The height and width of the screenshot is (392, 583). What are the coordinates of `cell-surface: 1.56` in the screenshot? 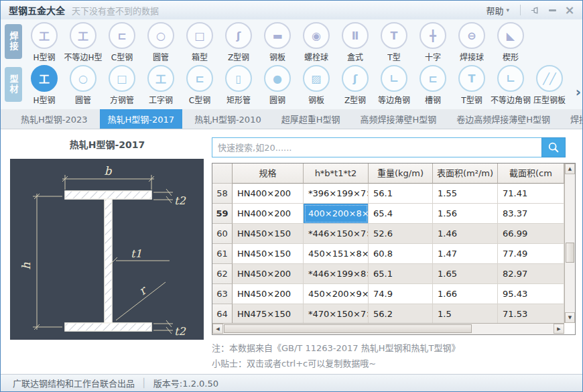 It's located at (465, 214).